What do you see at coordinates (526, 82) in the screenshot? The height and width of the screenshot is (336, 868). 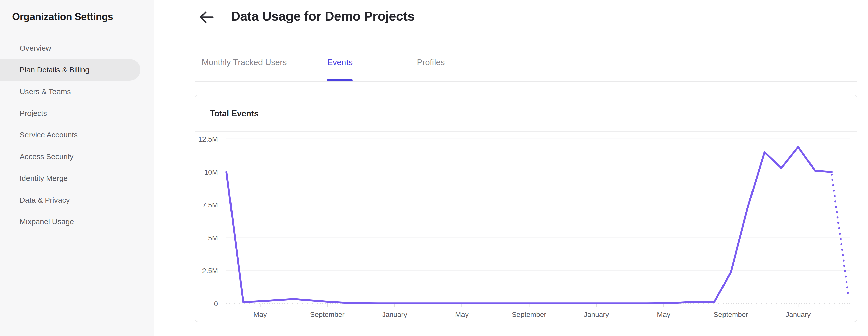 I see `tab-bar-divider` at bounding box center [526, 82].